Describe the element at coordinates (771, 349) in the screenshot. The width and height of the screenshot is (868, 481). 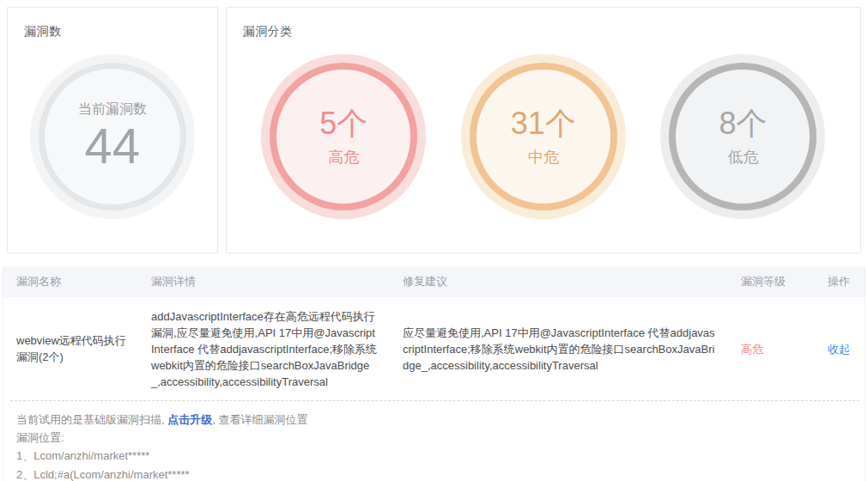
I see `vuln-level-badge: 高危` at that location.